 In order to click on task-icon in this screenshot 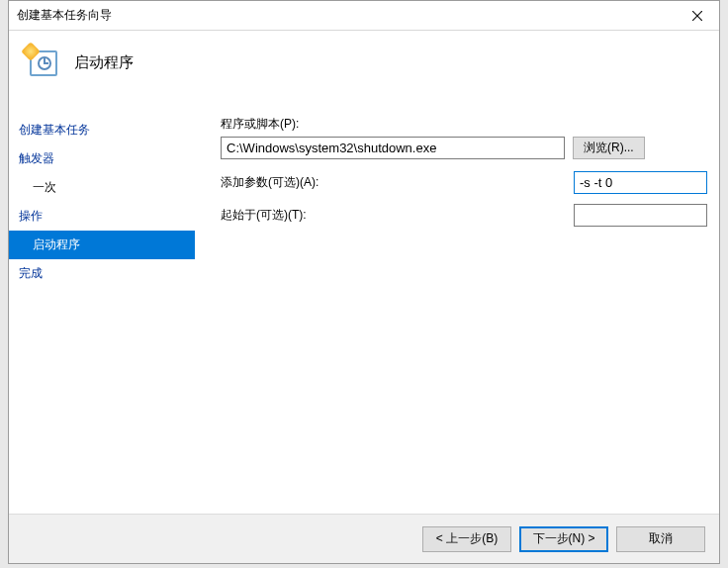, I will do `click(43, 63)`.